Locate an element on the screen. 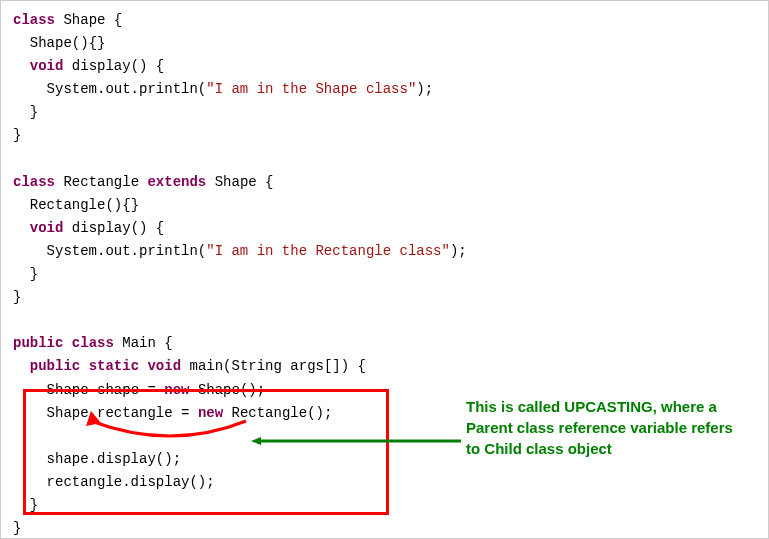 The width and height of the screenshot is (769, 539). string-rect: "I am in the Rectangle class" is located at coordinates (328, 251).